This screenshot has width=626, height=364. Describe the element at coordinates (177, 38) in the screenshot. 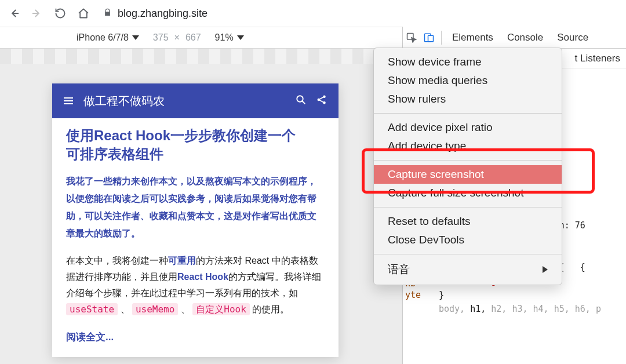

I see `viewport-dims: 375 × 667` at that location.